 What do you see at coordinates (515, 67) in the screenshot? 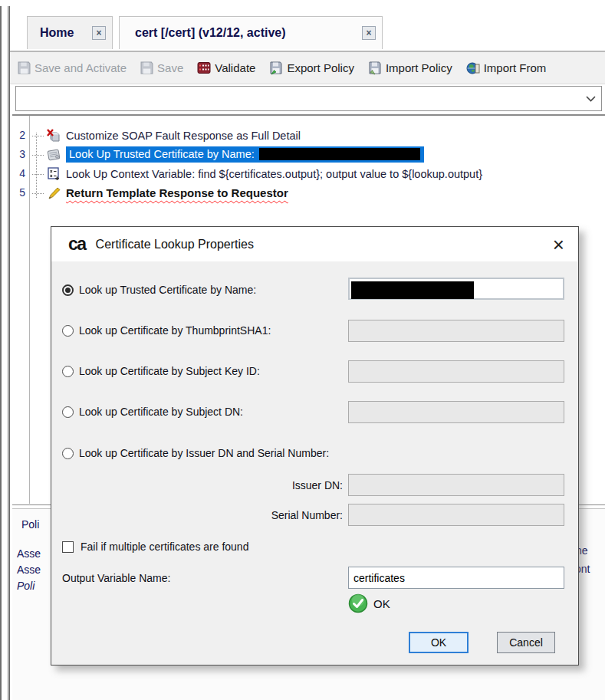
I see `toolbar-button-label: Import From` at bounding box center [515, 67].